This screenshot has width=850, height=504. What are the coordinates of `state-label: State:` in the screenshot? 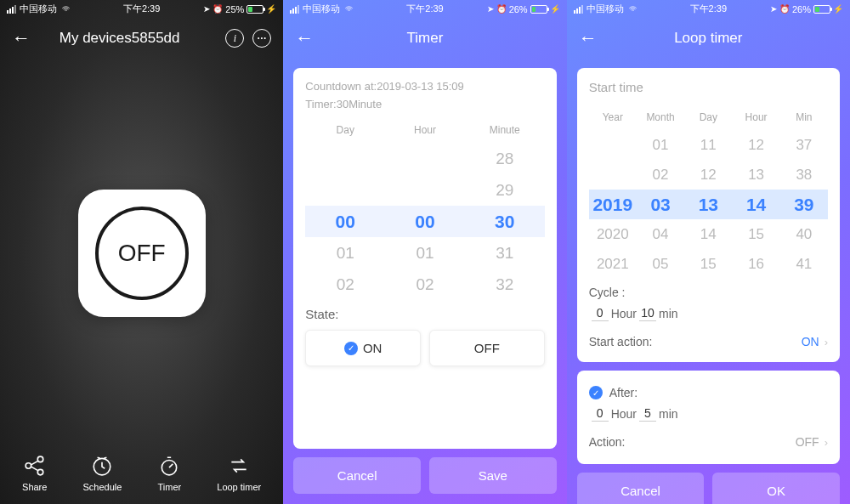 It's located at (425, 314).